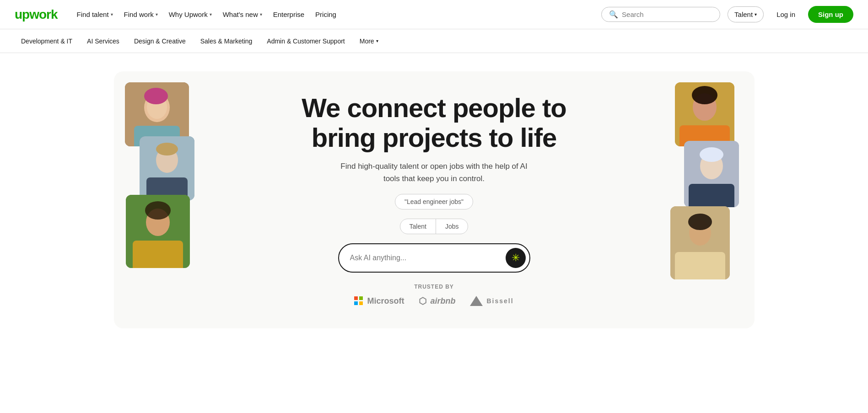 The width and height of the screenshot is (868, 413). What do you see at coordinates (437, 301) in the screenshot?
I see `airbnb-logo: ⬡ airbnb` at bounding box center [437, 301].